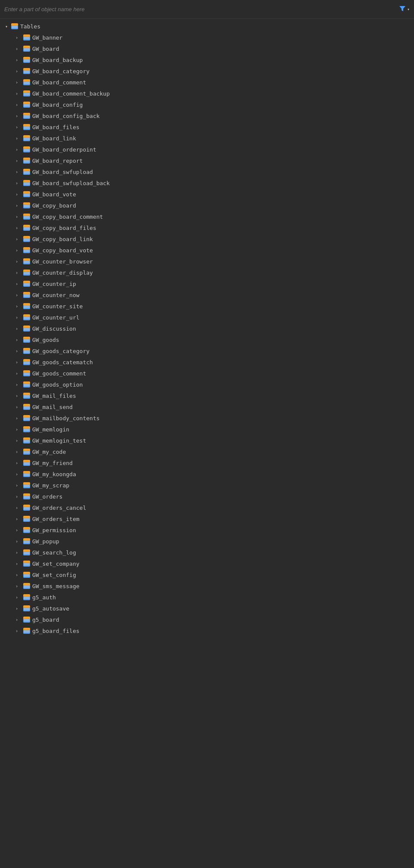  What do you see at coordinates (201, 9) in the screenshot?
I see `search-input` at bounding box center [201, 9].